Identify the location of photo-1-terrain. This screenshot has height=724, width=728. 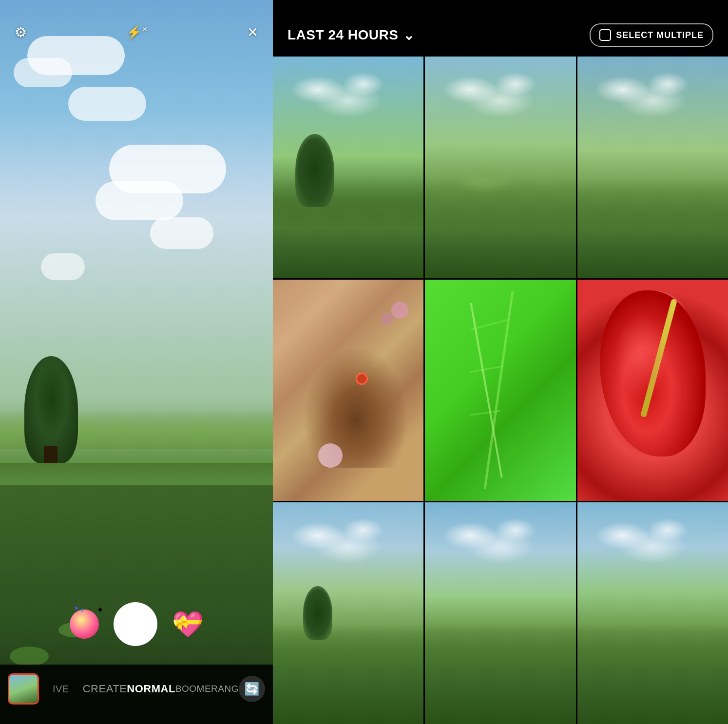
(348, 228).